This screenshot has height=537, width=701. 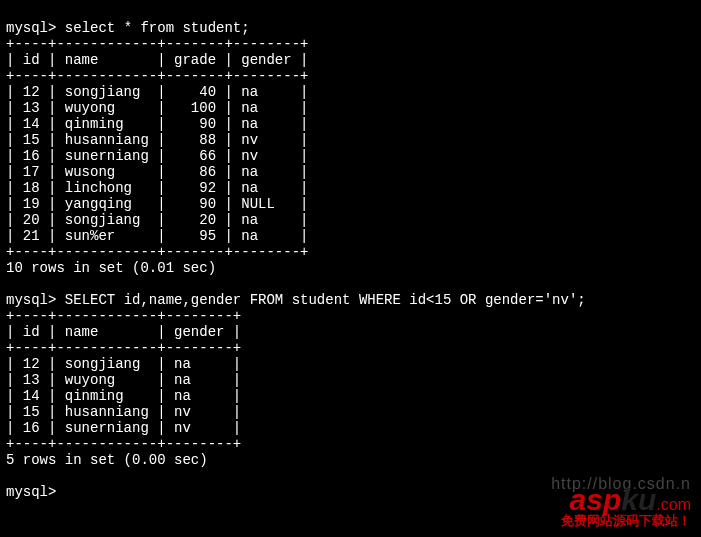 I want to click on table1-row: | 19 | yangqing | 90 | NULL |, so click(x=157, y=204).